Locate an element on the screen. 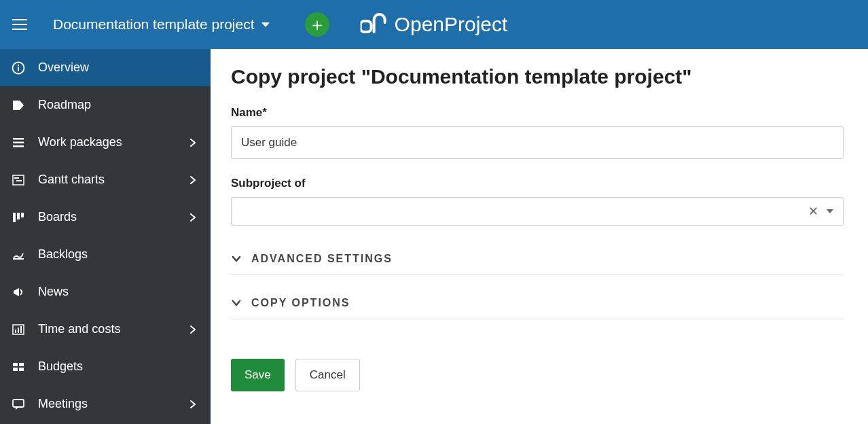 This screenshot has height=424, width=868. brand-text: OpenProject is located at coordinates (451, 24).